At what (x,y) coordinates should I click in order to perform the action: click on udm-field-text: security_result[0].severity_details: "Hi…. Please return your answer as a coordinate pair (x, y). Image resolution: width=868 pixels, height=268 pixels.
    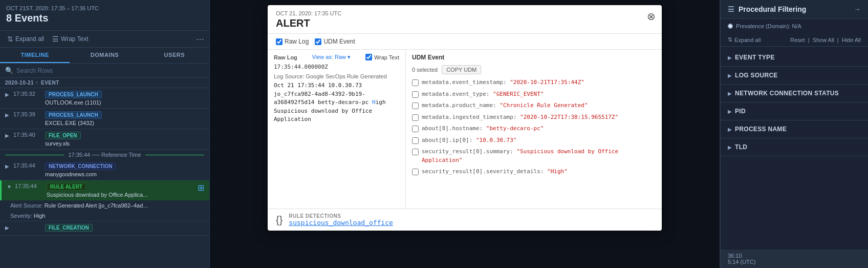
    Looking at the image, I should click on (494, 172).